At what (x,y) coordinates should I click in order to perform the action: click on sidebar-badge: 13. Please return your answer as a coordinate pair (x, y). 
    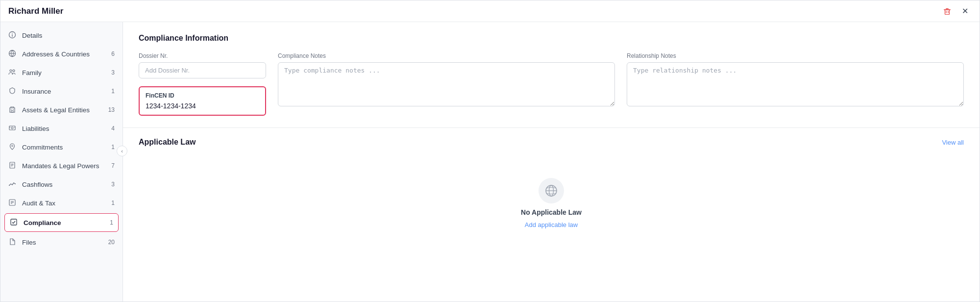
    Looking at the image, I should click on (112, 110).